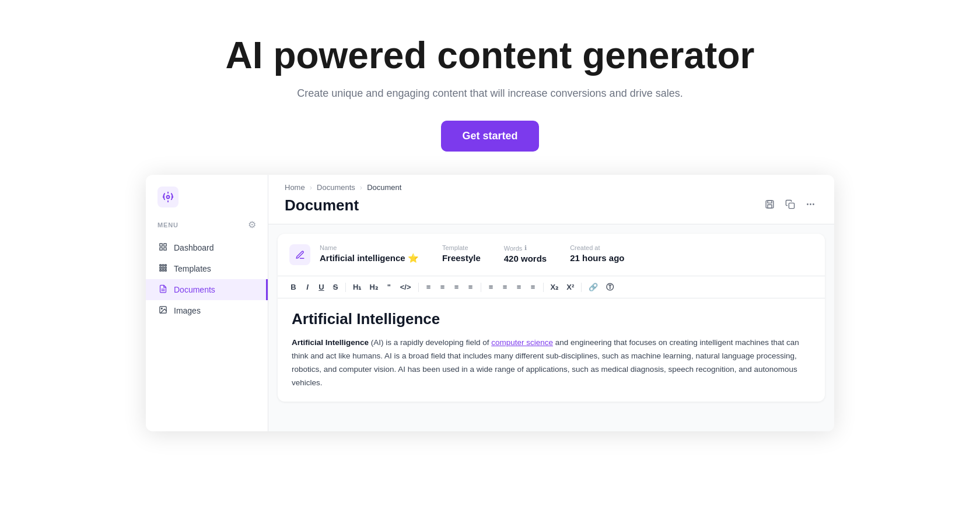 This screenshot has width=980, height=510. What do you see at coordinates (597, 254) in the screenshot?
I see `meta-created-field: Created at 21 hours ago` at bounding box center [597, 254].